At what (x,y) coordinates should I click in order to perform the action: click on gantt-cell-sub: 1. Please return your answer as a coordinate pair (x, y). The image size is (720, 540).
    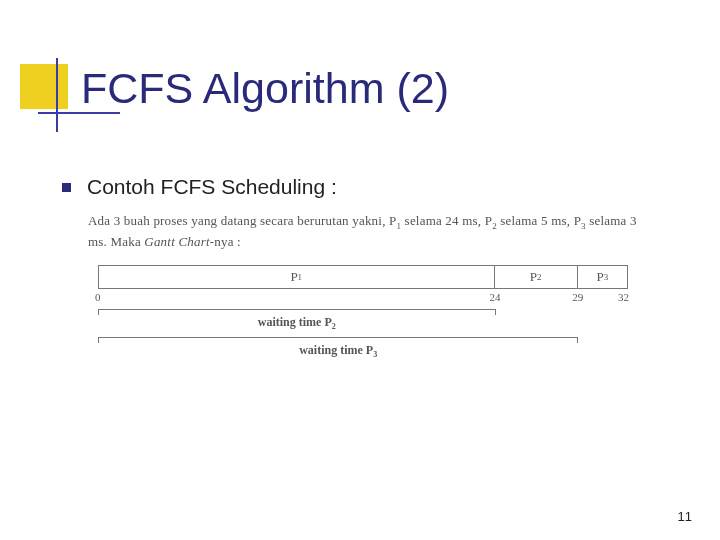
    Looking at the image, I should click on (300, 277).